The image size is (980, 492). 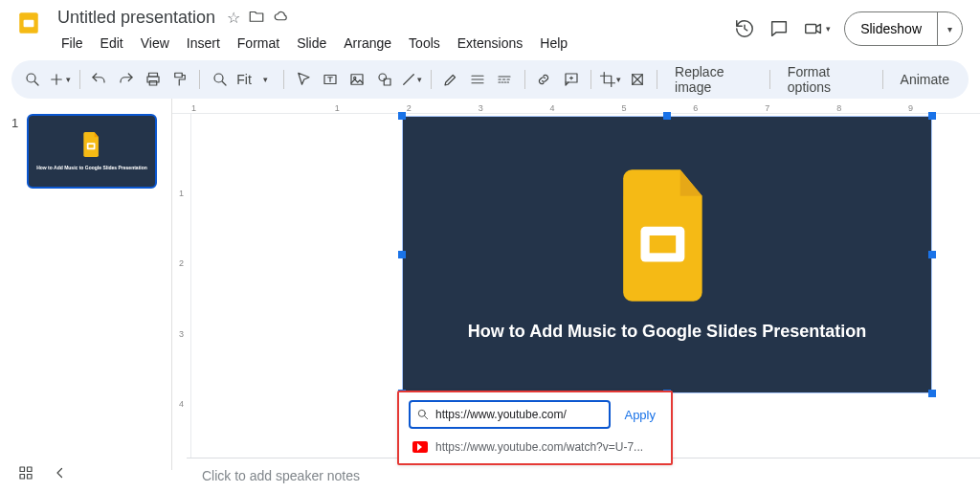 What do you see at coordinates (281, 476) in the screenshot?
I see `speaker-notes-placeholder: Click to add speaker notes` at bounding box center [281, 476].